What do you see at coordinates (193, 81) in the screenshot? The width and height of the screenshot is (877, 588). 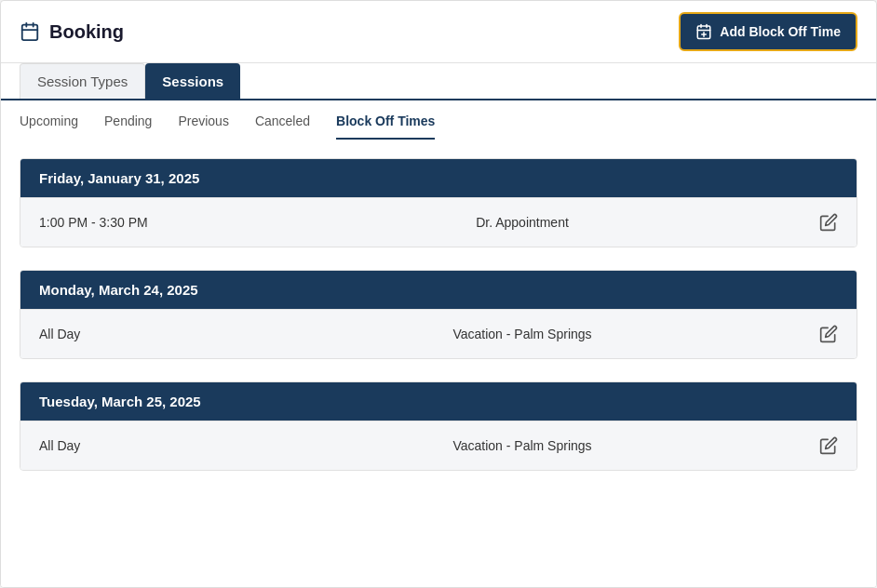 I see `tab-sessions: Sessions` at bounding box center [193, 81].